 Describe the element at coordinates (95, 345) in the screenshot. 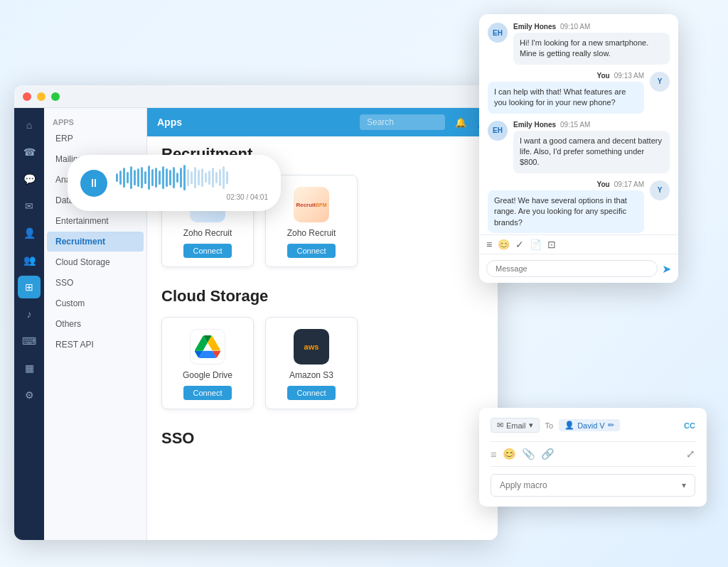

I see `sidebar-item-rest-api: REST API` at that location.